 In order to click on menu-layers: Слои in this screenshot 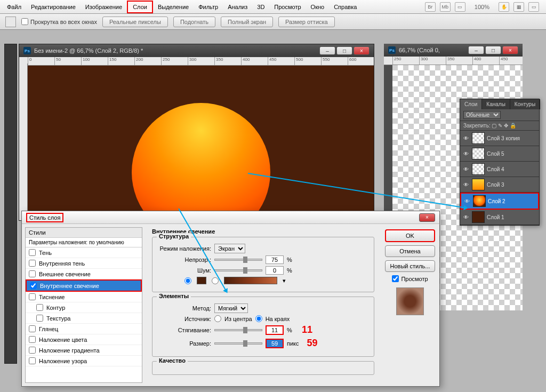, I will do `click(140, 7)`.